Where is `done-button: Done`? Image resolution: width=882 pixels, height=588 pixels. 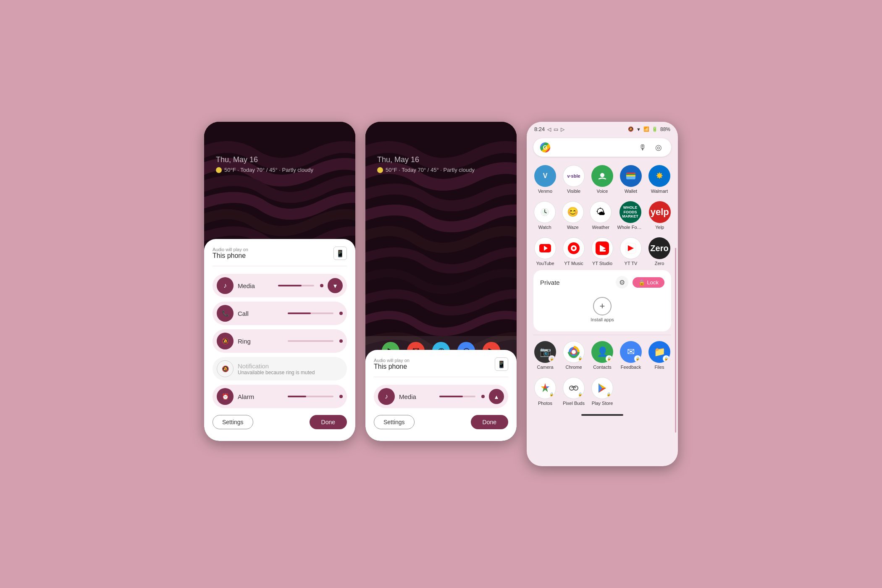 done-button: Done is located at coordinates (328, 422).